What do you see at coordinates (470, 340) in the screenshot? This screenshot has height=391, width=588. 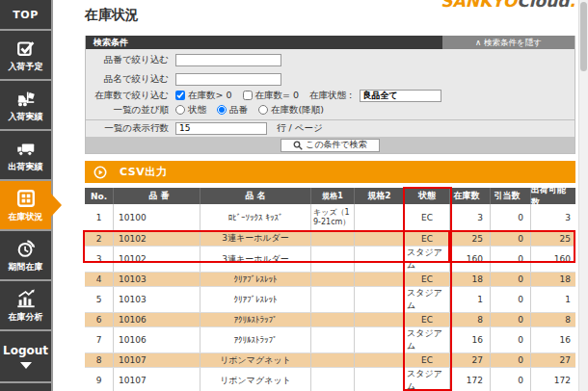 I see `cell-zaiko: 16` at bounding box center [470, 340].